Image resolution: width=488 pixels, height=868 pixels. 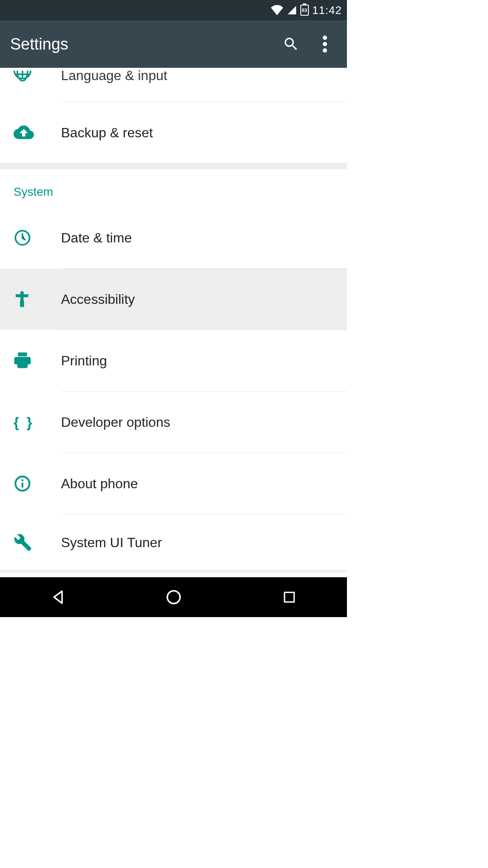 I want to click on braces-icon: { }, so click(x=24, y=422).